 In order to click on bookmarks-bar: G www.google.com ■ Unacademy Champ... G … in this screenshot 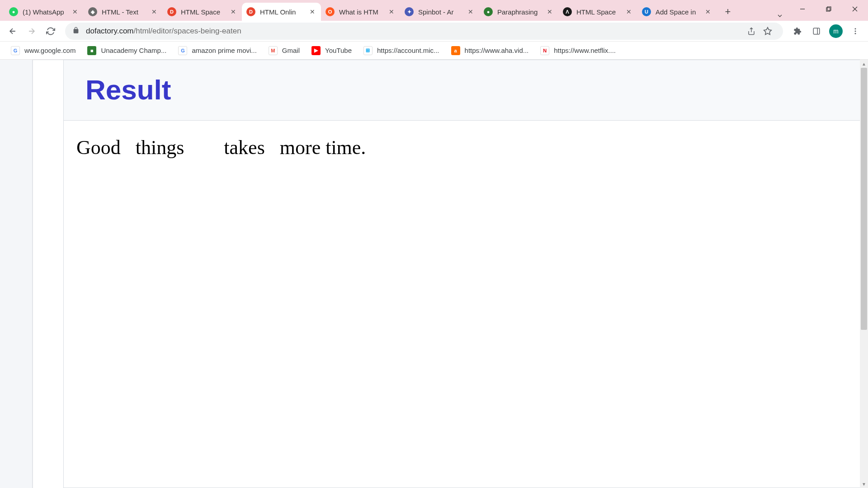, I will do `click(434, 51)`.